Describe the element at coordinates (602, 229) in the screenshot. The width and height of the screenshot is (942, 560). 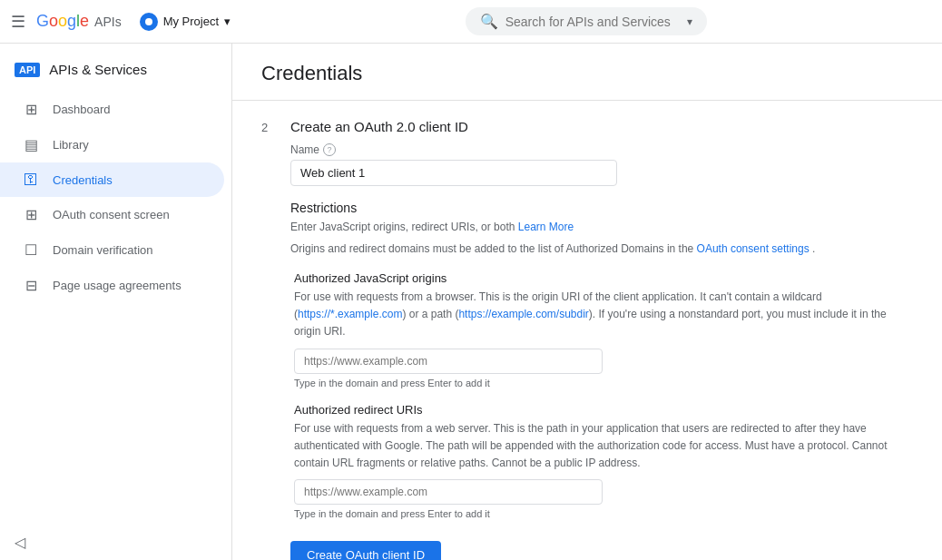
I see `restrictions-section: Restrictions Enter JavaScript origins, r…` at that location.